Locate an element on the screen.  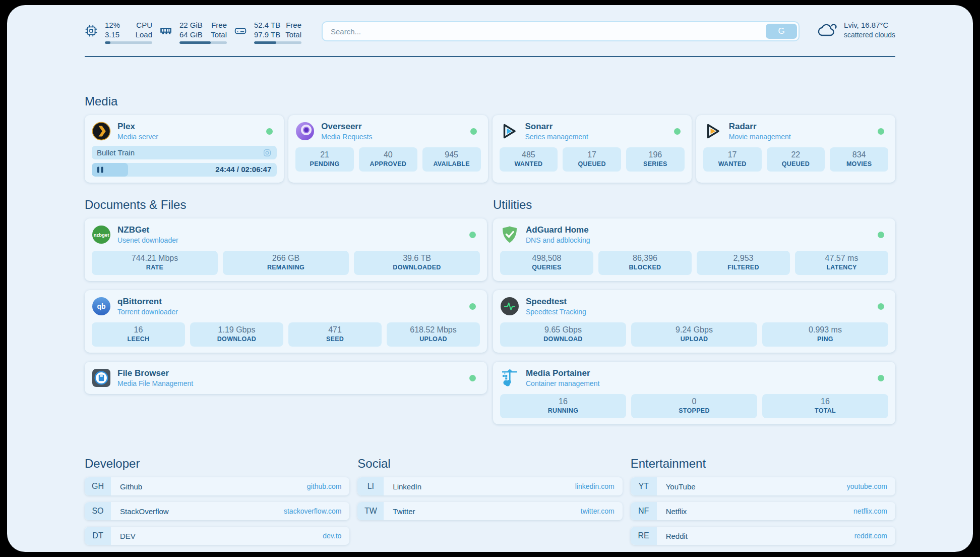
section-title-developer: Developer is located at coordinates (217, 464).